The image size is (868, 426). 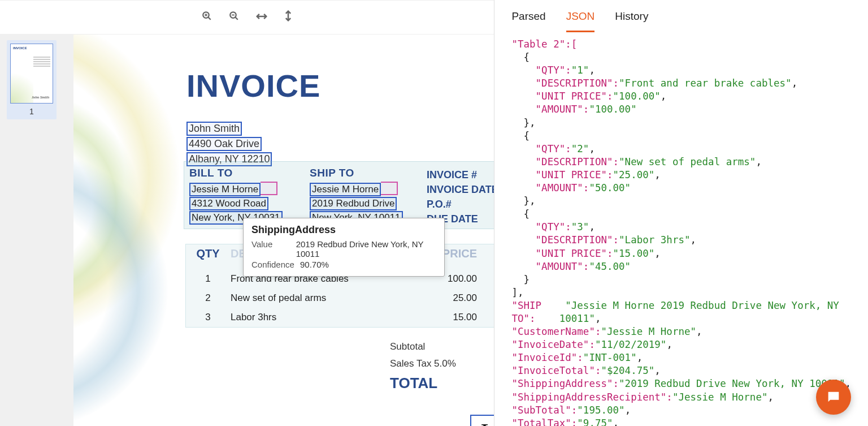 What do you see at coordinates (288, 17) in the screenshot?
I see `fit-height-icon` at bounding box center [288, 17].